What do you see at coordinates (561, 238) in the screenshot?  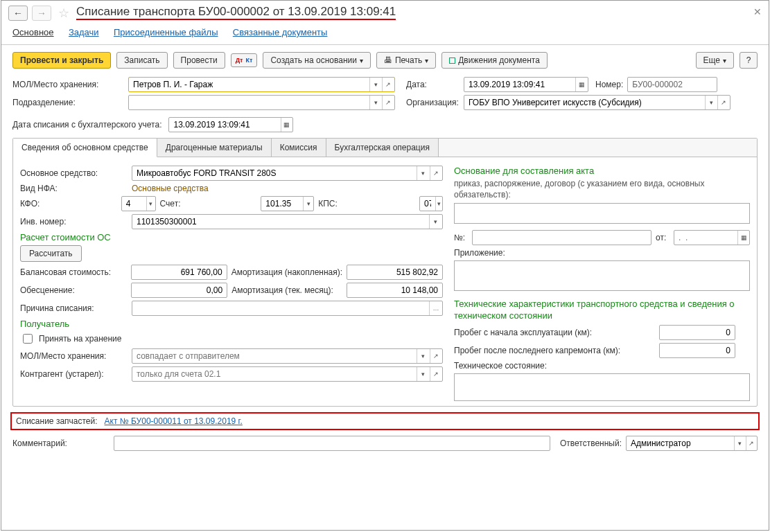 I see `basis-num-input` at bounding box center [561, 238].